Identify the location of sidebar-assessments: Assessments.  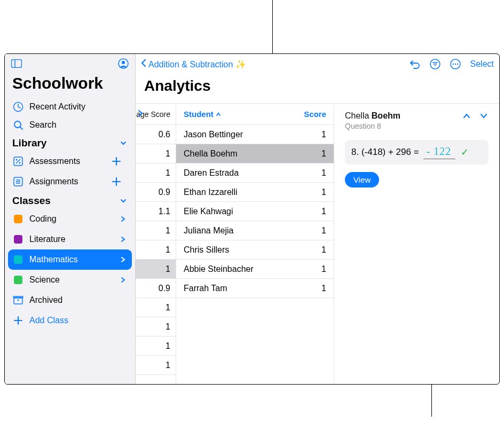
(70, 161).